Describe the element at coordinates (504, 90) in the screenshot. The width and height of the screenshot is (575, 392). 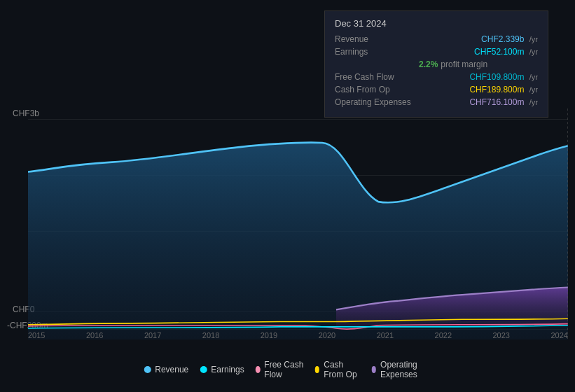
I see `tooltip-value-cashfromop: CHF189.800m /yr` at that location.